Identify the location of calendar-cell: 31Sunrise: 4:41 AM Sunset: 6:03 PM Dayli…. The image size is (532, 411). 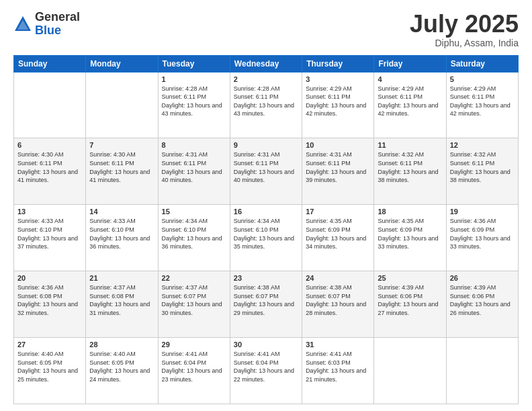
(339, 371).